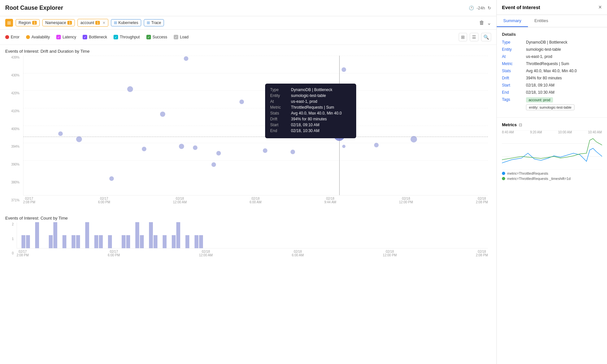 The width and height of the screenshot is (607, 364). I want to click on legend-bottleneck: ✓ Bottleneck, so click(95, 37).